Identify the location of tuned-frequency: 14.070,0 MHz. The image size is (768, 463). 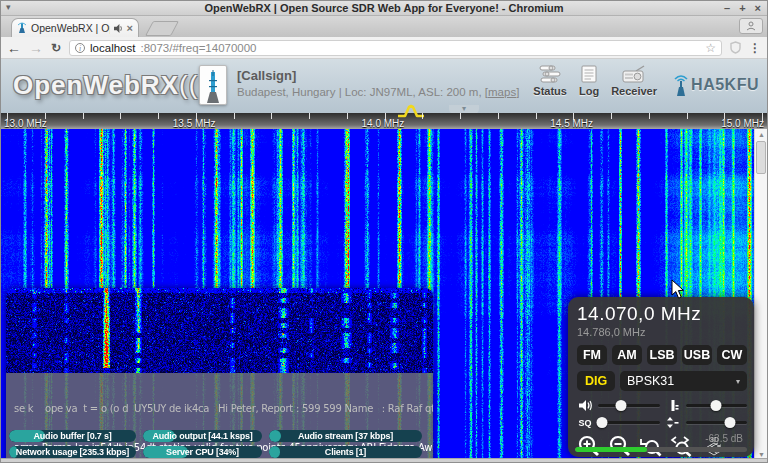
(662, 314).